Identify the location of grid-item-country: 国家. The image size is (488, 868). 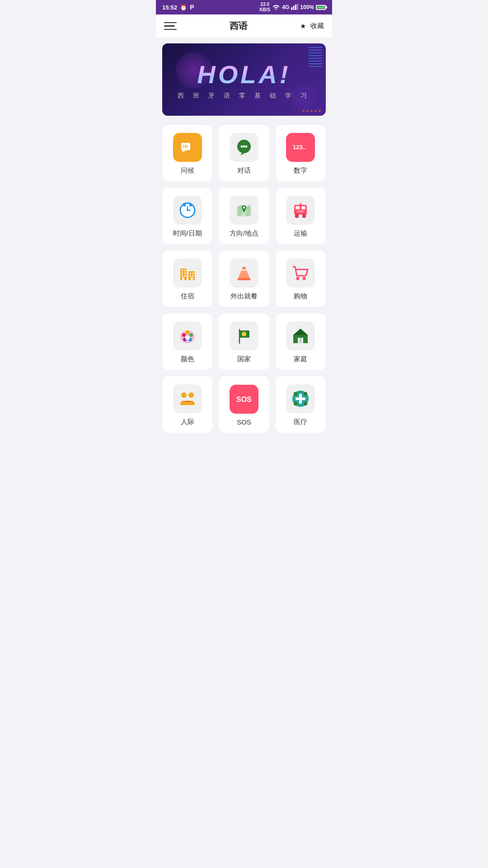
(244, 342).